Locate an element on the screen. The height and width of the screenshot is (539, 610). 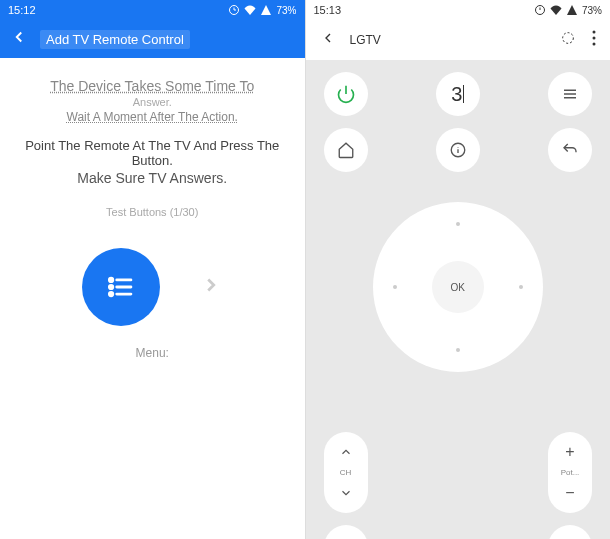
info-line-4: Point The Remote At The TV And Press The… is located at coordinates (152, 153).